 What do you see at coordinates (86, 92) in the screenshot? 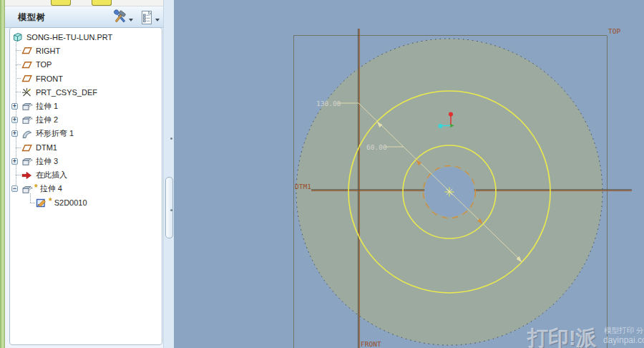
I see `tree-item: PRT_CSYS_DEF` at bounding box center [86, 92].